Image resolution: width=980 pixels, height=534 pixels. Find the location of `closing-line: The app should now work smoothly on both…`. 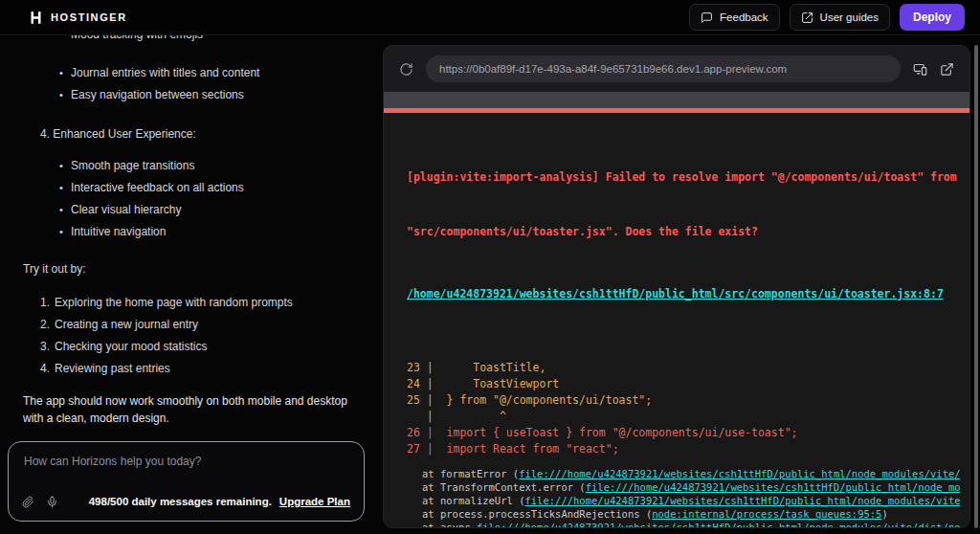

closing-line: The app should now work smoothly on both… is located at coordinates (187, 401).